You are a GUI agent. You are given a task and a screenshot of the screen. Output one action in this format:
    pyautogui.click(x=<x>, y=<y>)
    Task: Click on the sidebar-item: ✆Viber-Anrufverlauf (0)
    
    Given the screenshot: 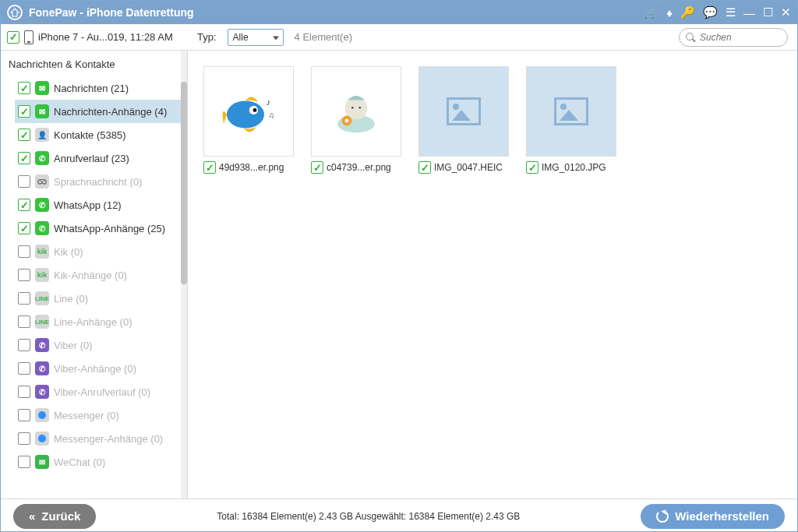 What is the action you would take?
    pyautogui.click(x=101, y=392)
    